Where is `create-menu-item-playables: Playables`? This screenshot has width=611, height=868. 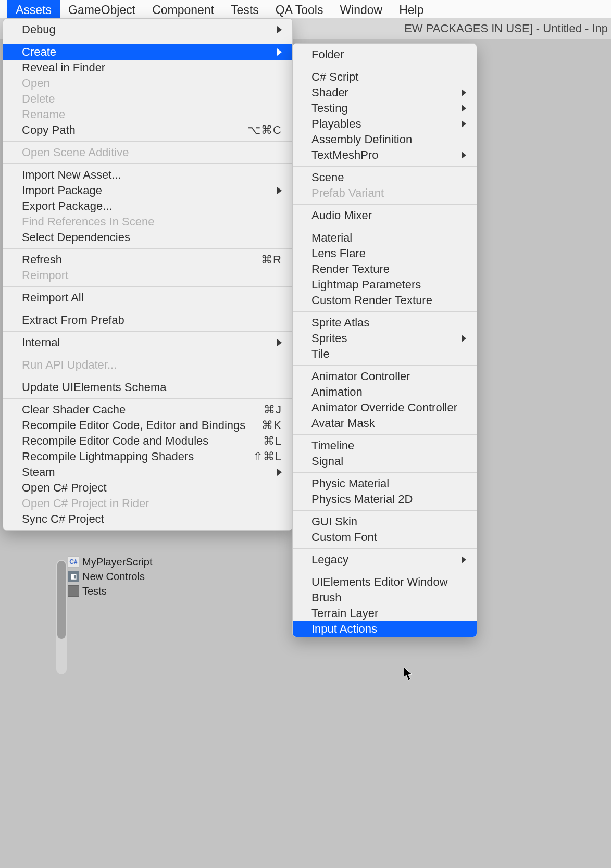 create-menu-item-playables: Playables is located at coordinates (384, 124).